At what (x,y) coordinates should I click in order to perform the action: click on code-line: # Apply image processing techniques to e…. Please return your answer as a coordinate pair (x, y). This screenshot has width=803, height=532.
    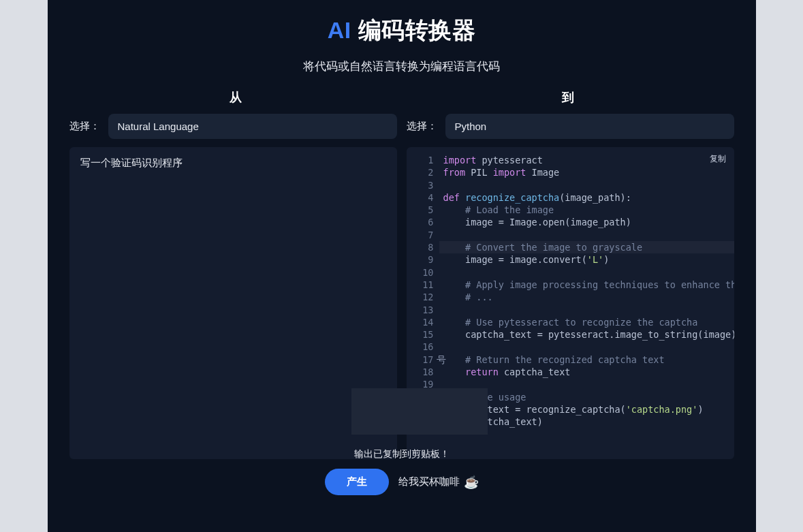
    Looking at the image, I should click on (586, 285).